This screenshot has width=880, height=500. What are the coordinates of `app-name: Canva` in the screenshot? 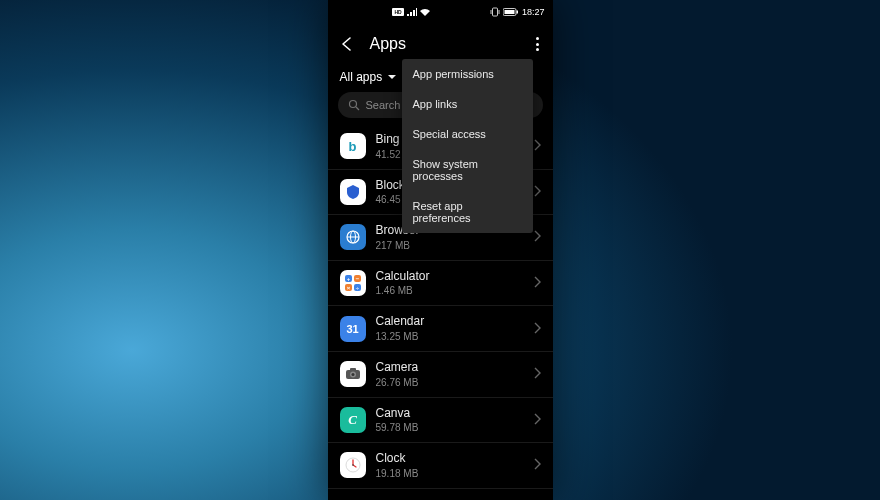 It's located at (450, 414).